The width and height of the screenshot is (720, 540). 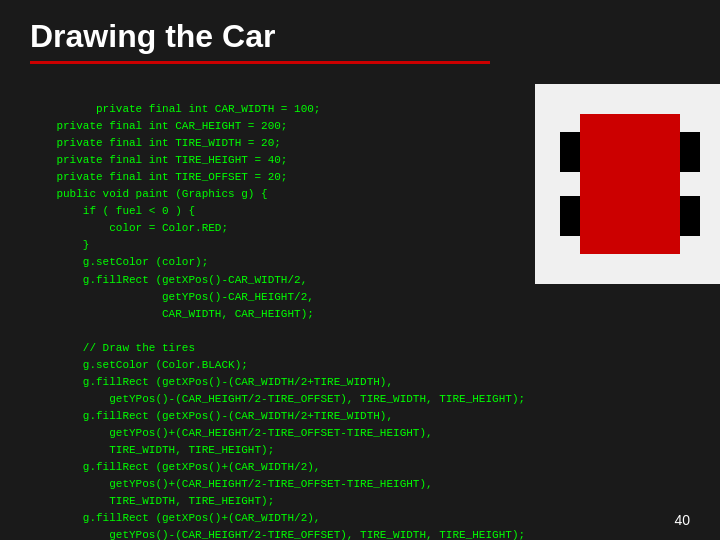 What do you see at coordinates (175, 143) in the screenshot?
I see `declarations: private final int CAR_WIDTH = 100; priva…` at bounding box center [175, 143].